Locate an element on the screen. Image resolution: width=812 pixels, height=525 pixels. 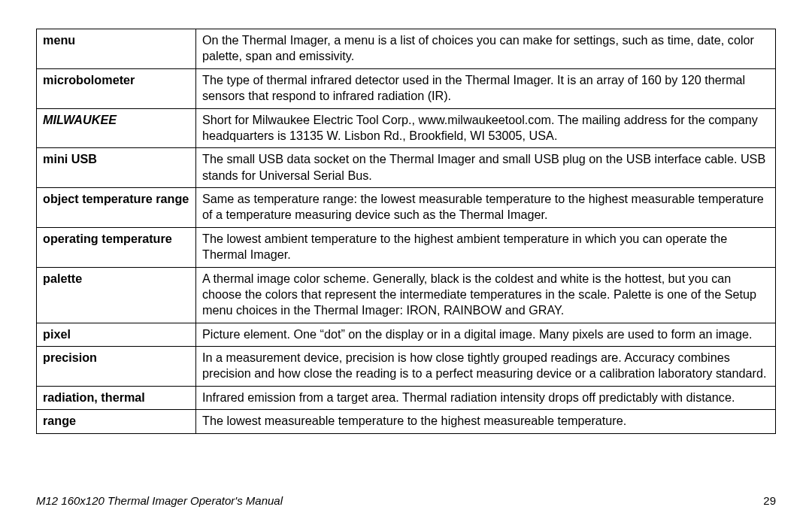
glossary-term: range is located at coordinates (117, 421).